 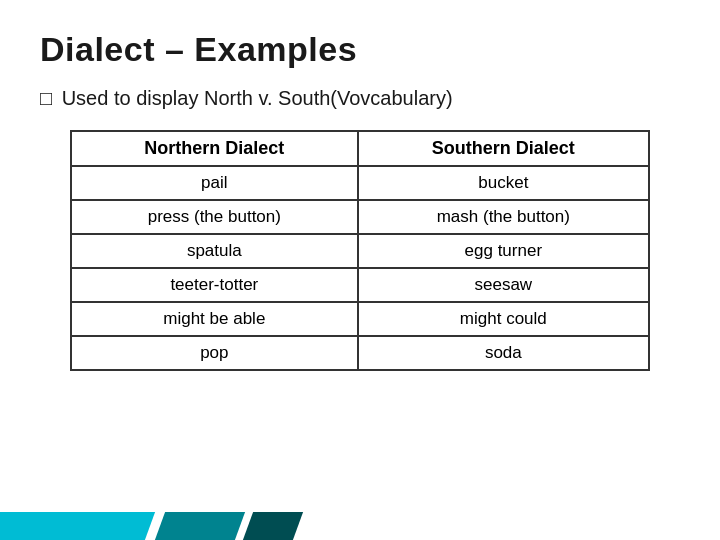 What do you see at coordinates (504, 319) in the screenshot?
I see `cell-4-1: might could` at bounding box center [504, 319].